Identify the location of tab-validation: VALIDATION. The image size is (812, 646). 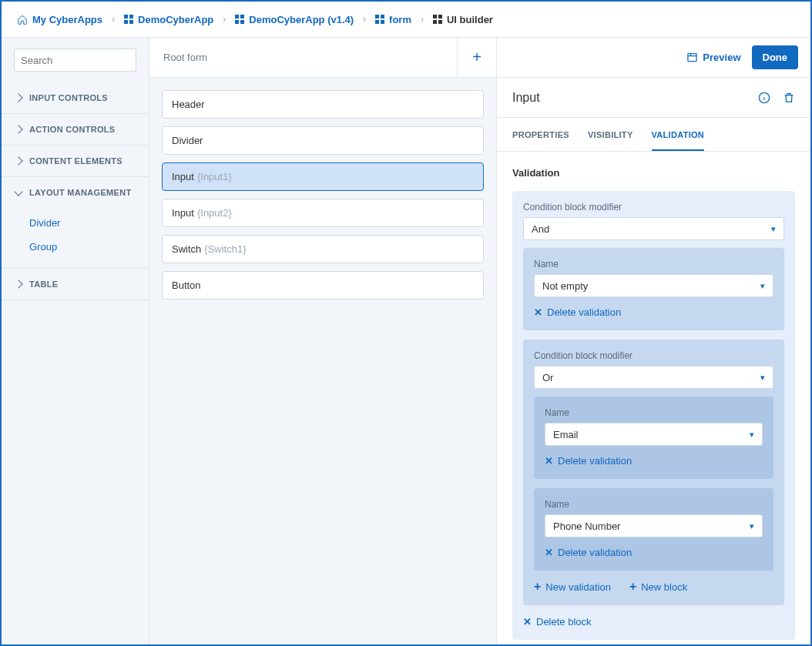
(678, 135).